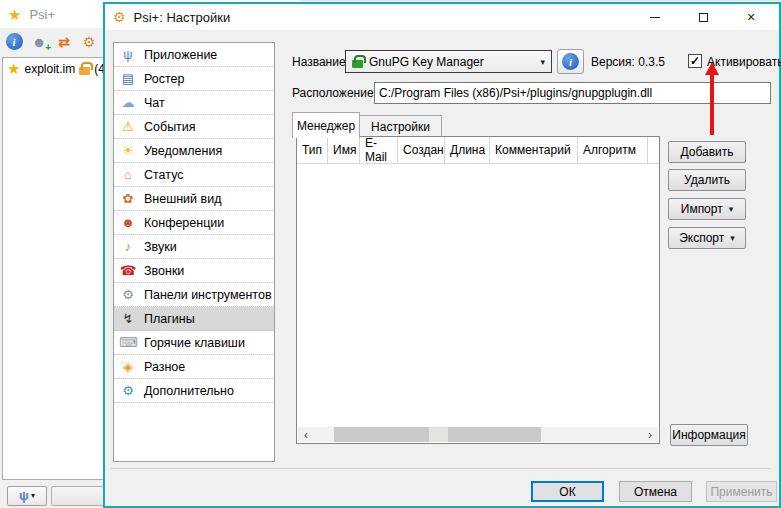 The height and width of the screenshot is (508, 781). Describe the element at coordinates (84, 71) in the screenshot. I see `lock-icon` at that location.